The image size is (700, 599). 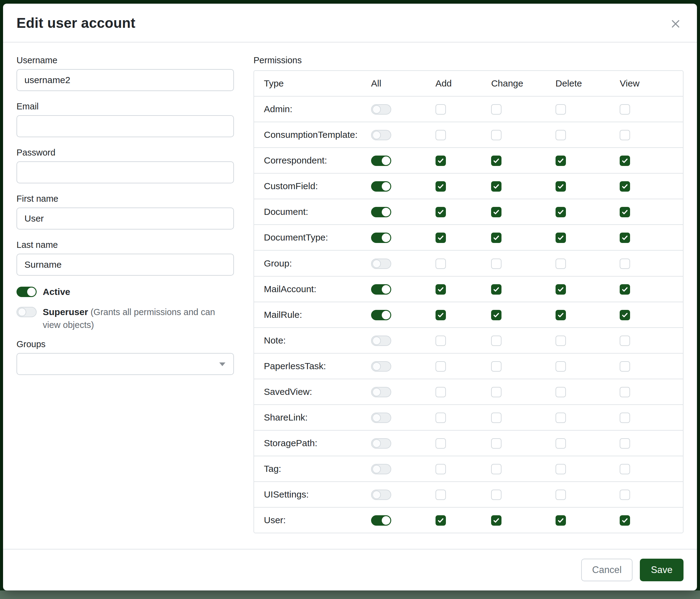 What do you see at coordinates (125, 172) in the screenshot?
I see `password-input` at bounding box center [125, 172].